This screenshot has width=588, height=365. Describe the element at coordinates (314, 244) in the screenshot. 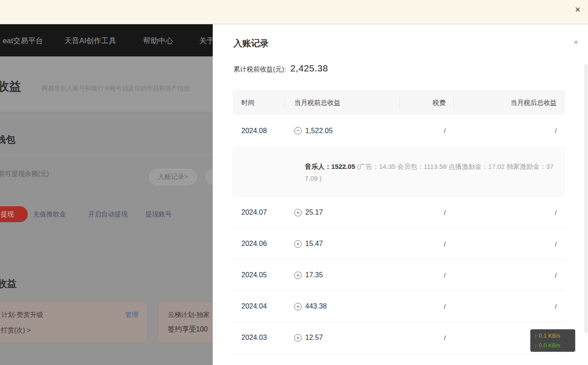

I see `row-pretax-value: 15.47` at that location.